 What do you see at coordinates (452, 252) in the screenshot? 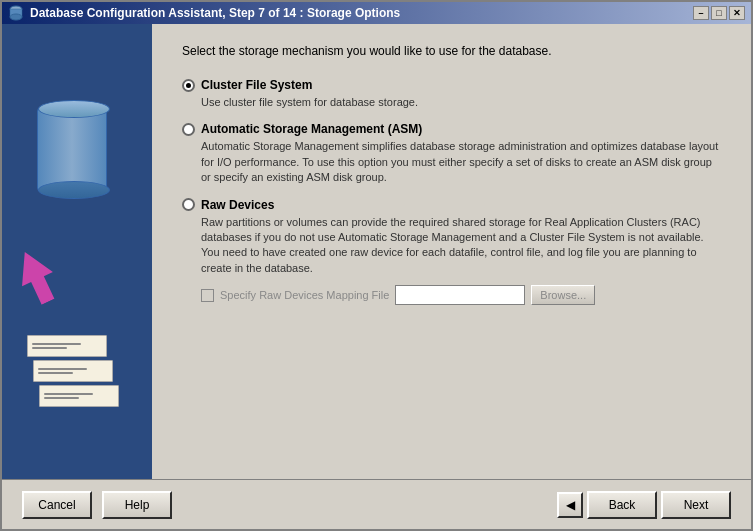
I see `option-raw-devices: Raw Devices Raw partitions or volumes ca…` at bounding box center [452, 252].